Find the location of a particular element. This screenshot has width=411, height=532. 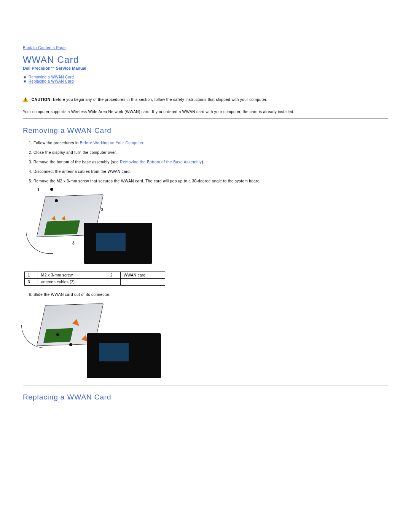

removing-heading: Removing a WWAN Card is located at coordinates (206, 131).